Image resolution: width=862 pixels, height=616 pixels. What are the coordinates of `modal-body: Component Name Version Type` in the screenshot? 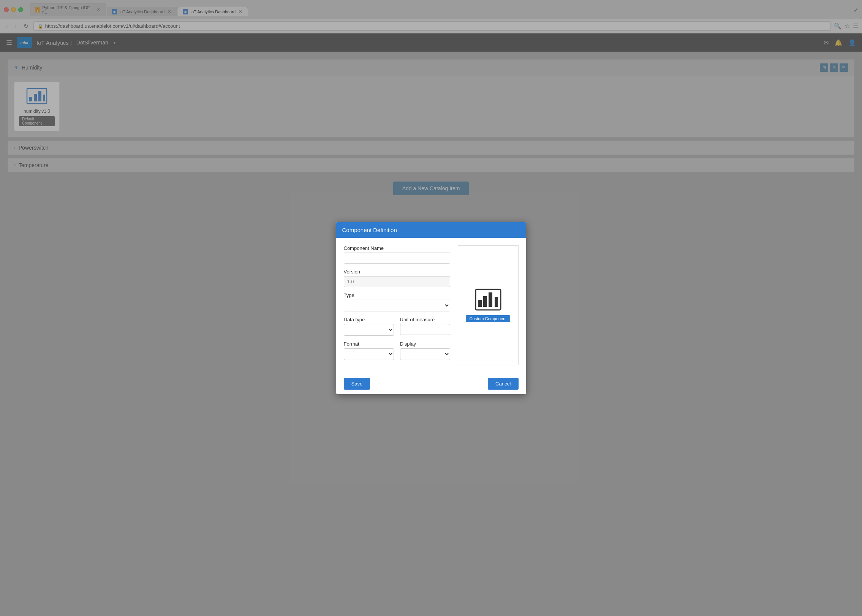 It's located at (431, 305).